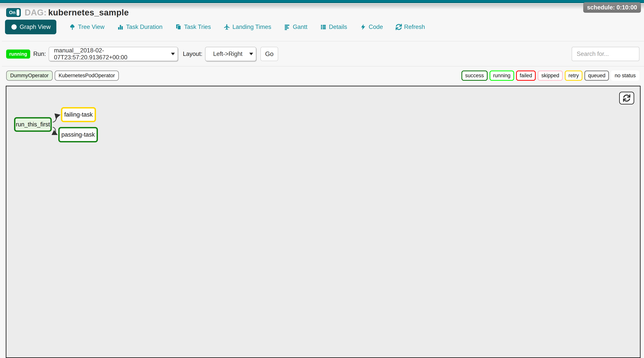 The image size is (644, 358). I want to click on toggle-on-label: On, so click(11, 13).